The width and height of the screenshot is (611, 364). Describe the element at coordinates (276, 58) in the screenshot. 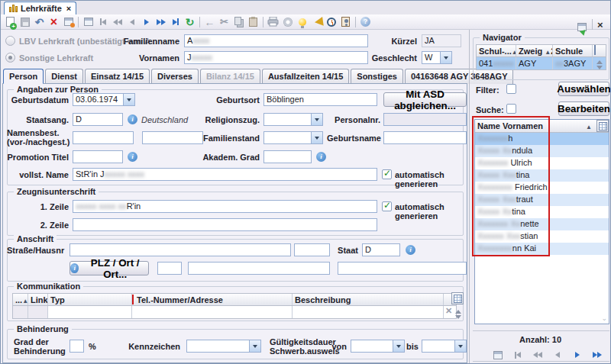

I see `vornamen-field: Jxxxxx` at that location.